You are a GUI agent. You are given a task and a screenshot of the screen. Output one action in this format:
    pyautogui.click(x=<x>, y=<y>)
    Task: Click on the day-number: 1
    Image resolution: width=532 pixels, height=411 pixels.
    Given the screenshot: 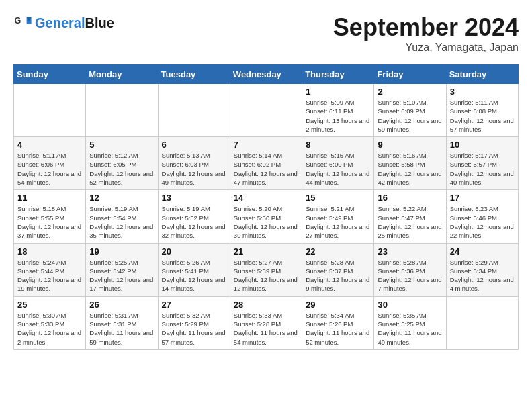 What is the action you would take?
    pyautogui.click(x=338, y=91)
    